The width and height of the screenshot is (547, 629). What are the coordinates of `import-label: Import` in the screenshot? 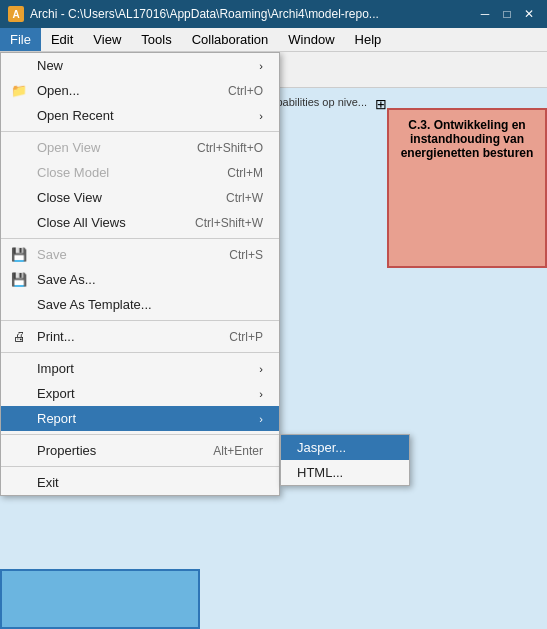 It's located at (56, 368).